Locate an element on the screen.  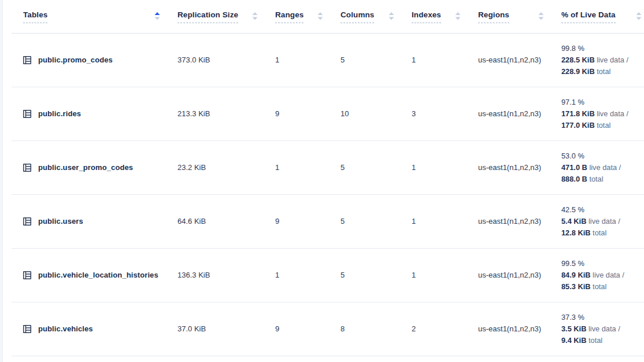
live-data-line: 3.5 KiB live data / is located at coordinates (602, 329).